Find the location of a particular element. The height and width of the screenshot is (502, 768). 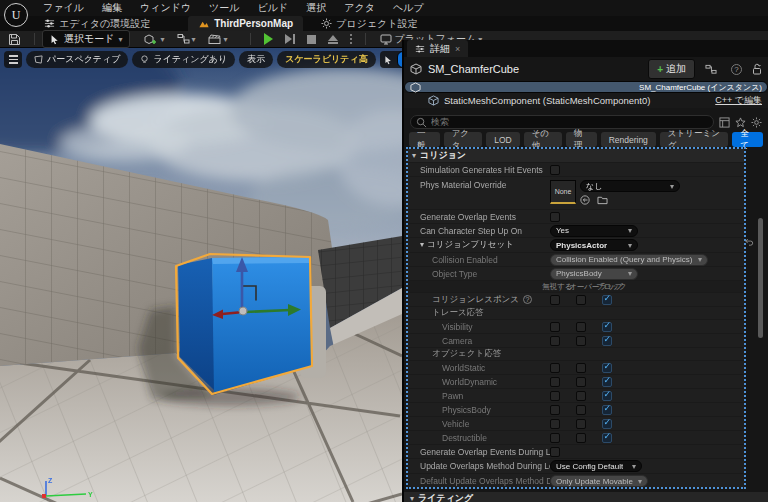

close-tab-icon: × is located at coordinates (458, 49).